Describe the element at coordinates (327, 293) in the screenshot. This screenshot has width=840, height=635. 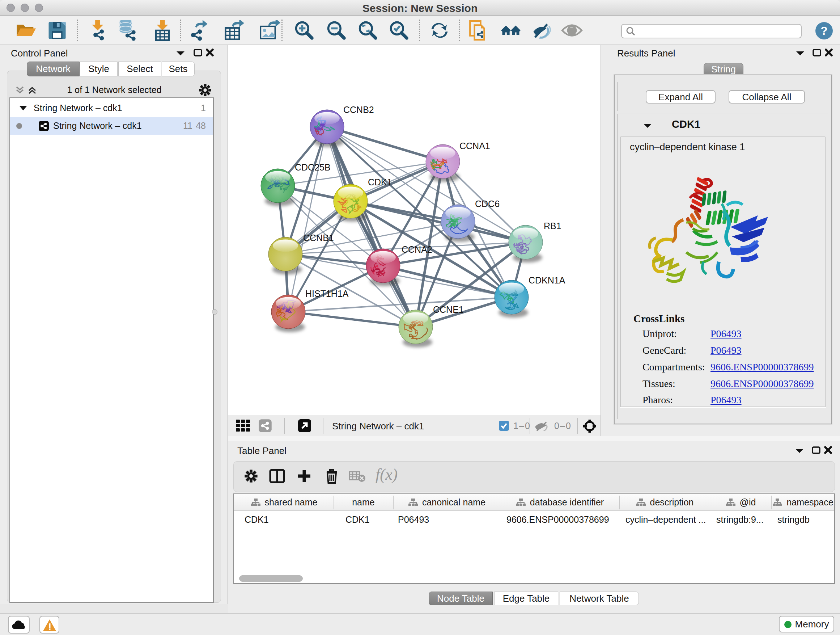
I see `svg-text: HIST1H1A` at that location.